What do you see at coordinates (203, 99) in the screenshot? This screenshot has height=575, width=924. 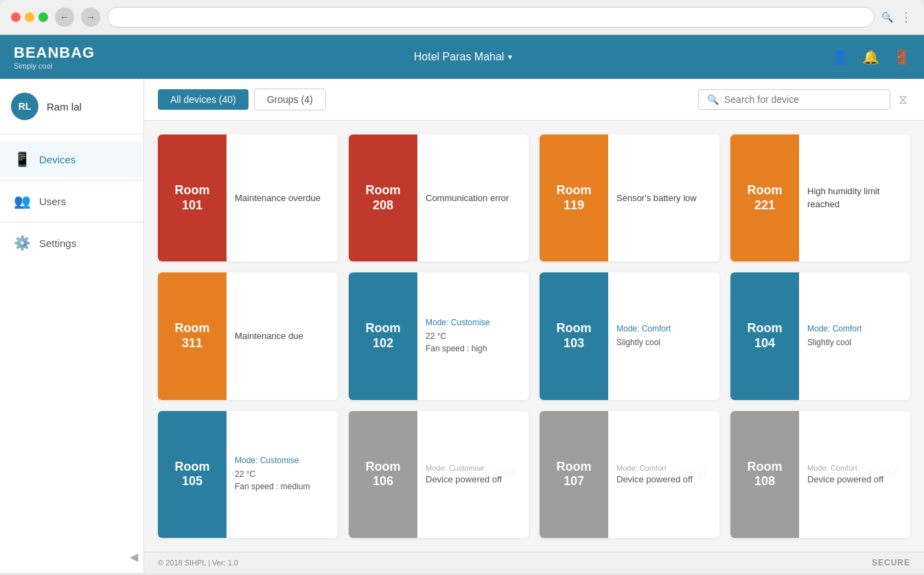 I see `tab-all-devices: All devices (40)` at bounding box center [203, 99].